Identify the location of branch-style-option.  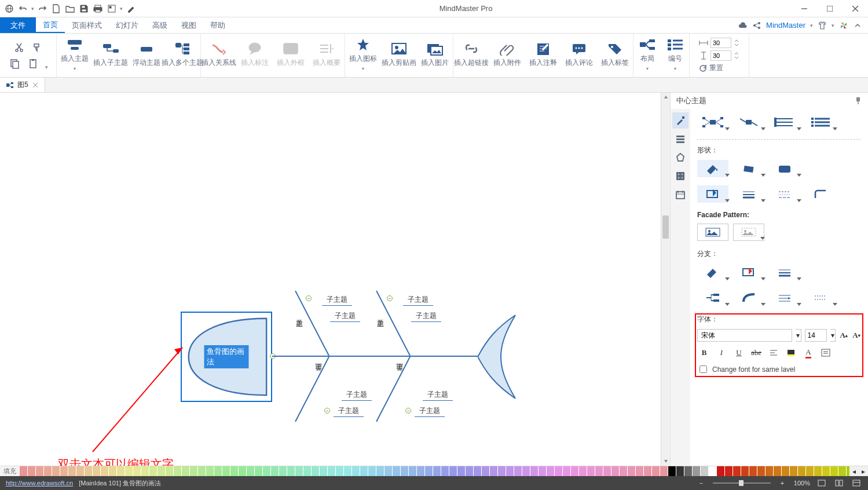
(713, 298).